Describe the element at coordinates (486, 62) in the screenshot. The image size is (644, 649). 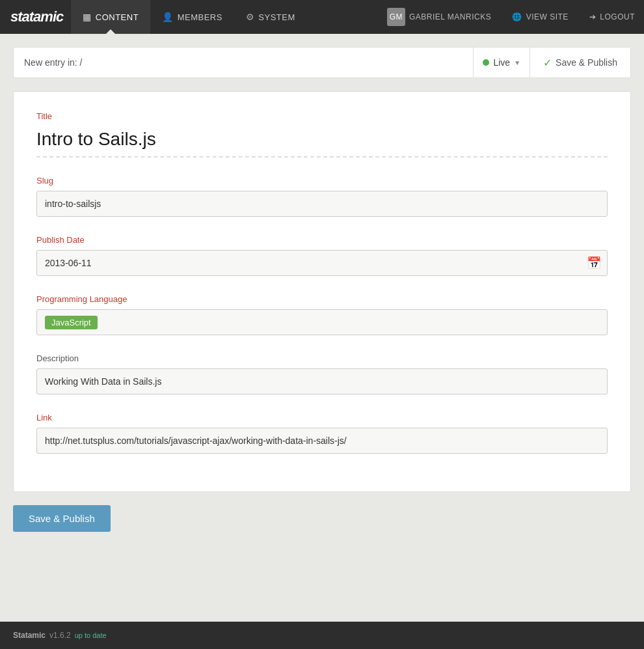
I see `status-dot` at that location.